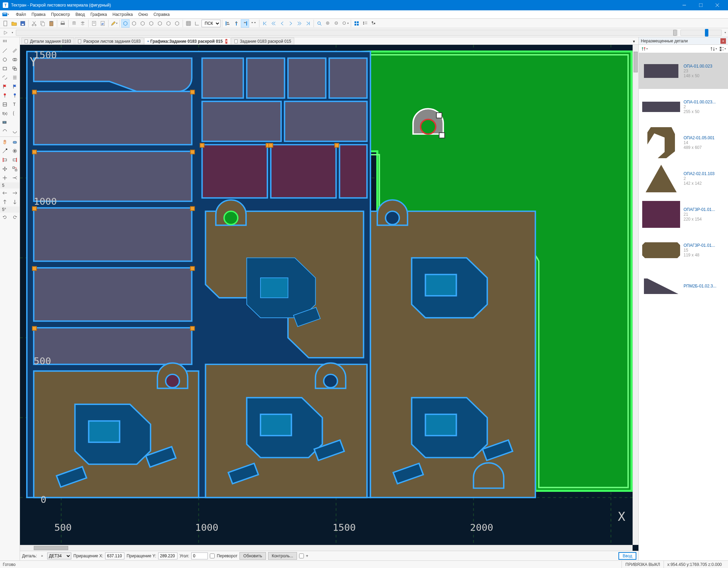  What do you see at coordinates (114, 23) in the screenshot?
I see `pencil-button: ▾` at bounding box center [114, 23].